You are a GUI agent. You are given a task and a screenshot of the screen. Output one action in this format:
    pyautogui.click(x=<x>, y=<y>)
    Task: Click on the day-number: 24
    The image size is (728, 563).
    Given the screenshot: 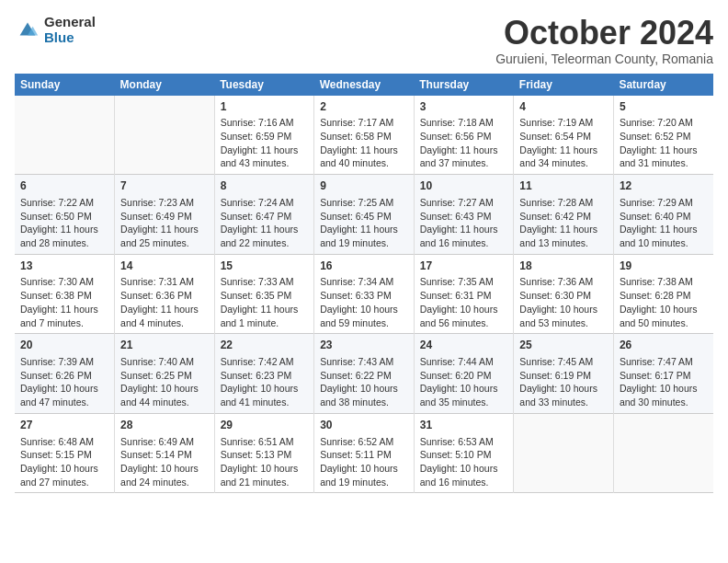 What is the action you would take?
    pyautogui.click(x=464, y=346)
    